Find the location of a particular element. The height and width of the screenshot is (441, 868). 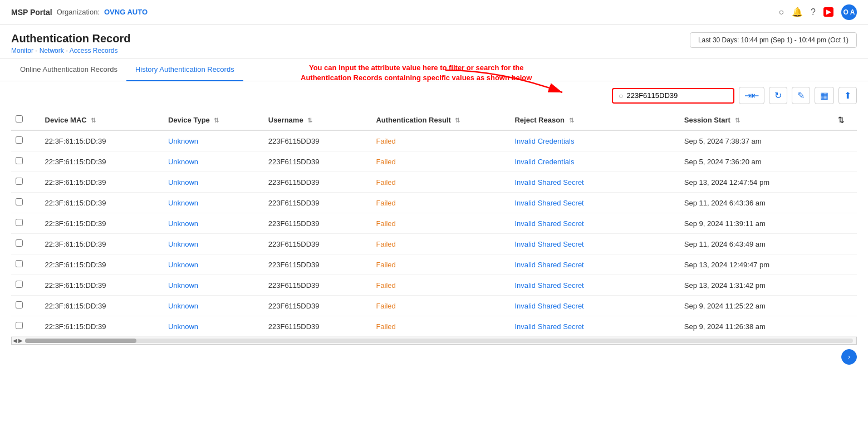

col-header-extra: ⇅ is located at coordinates (845, 120).